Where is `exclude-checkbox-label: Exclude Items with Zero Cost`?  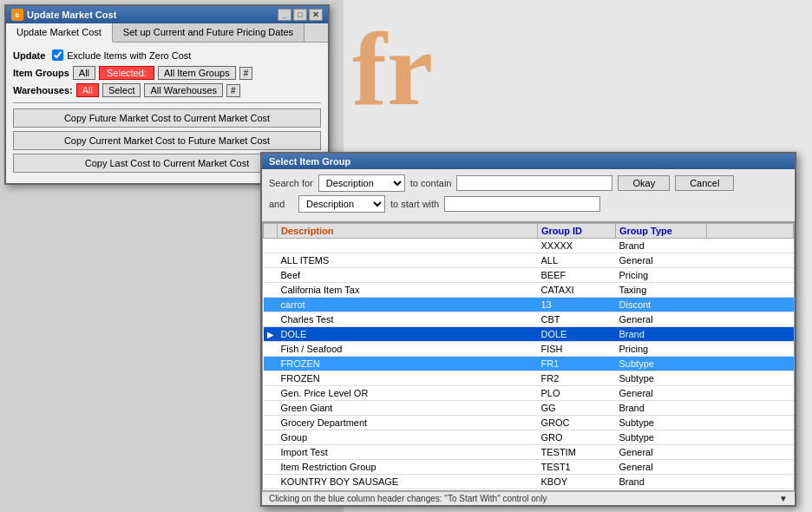
exclude-checkbox-label: Exclude Items with Zero Cost is located at coordinates (121, 56).